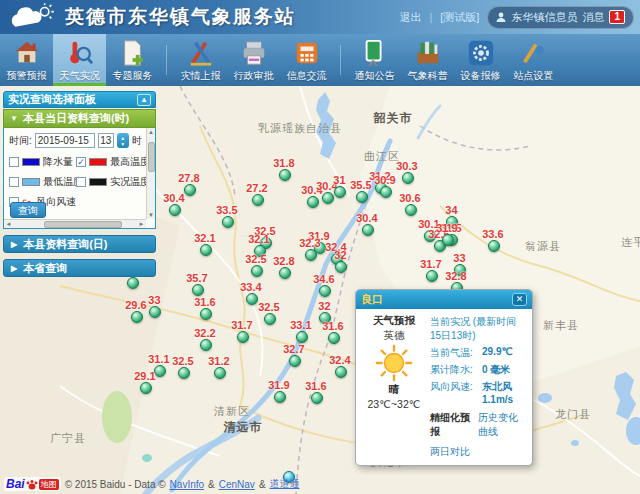 Image resolution: width=640 pixels, height=494 pixels. What do you see at coordinates (340, 360) in the screenshot?
I see `station-temperature-label: 32.4` at bounding box center [340, 360].